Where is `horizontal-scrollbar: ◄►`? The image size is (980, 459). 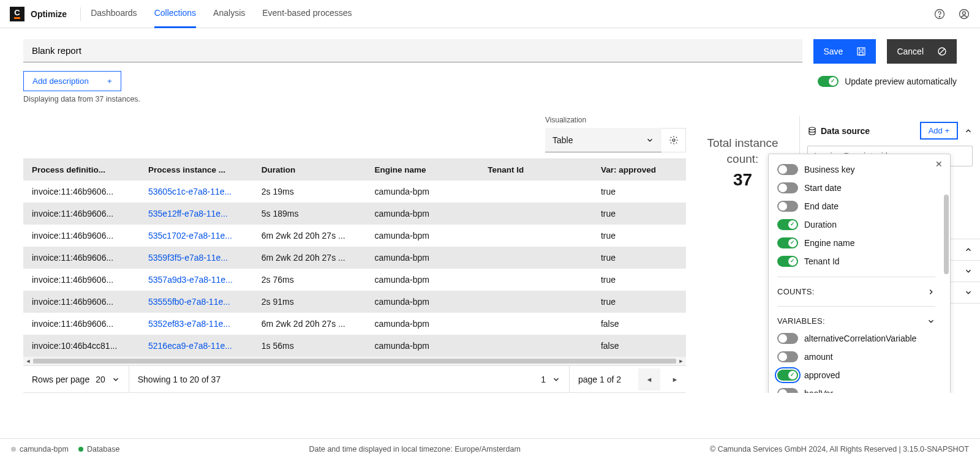 horizontal-scrollbar: ◄► is located at coordinates (355, 361).